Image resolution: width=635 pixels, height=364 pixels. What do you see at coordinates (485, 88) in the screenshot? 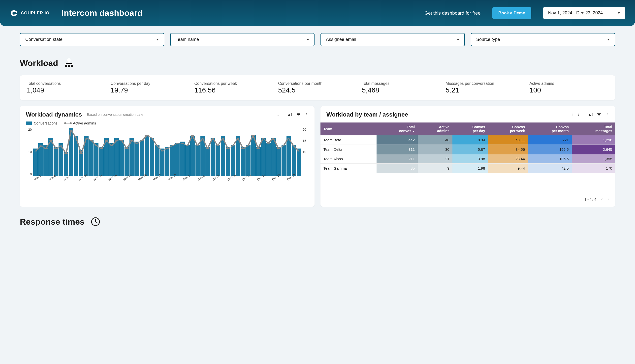
I see `kpi-card: Messages per conversation5.21` at bounding box center [485, 88].